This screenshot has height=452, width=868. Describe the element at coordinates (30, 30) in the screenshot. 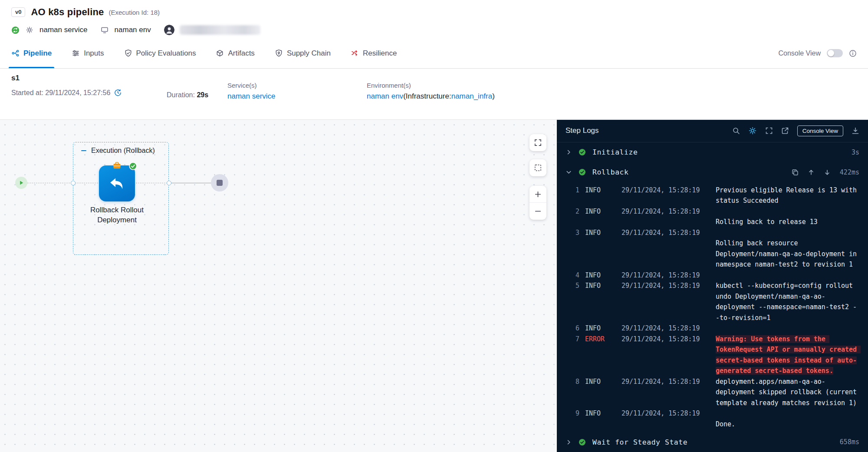

I see `gear-icon` at that location.